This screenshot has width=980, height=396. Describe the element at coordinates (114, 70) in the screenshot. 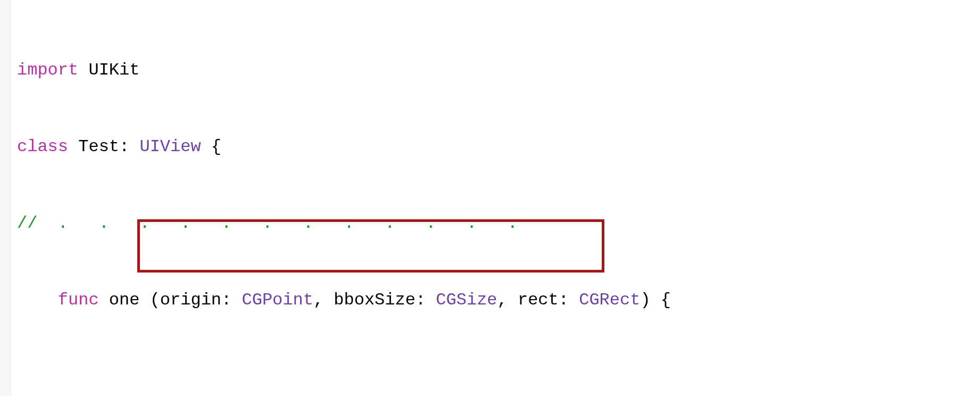

I see `module-name: UIKit` at that location.